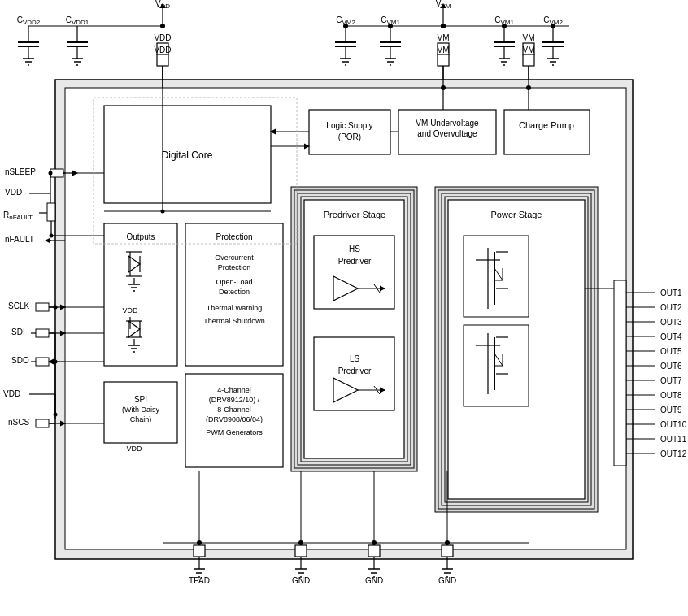  I want to click on nsleep-pin-label: nSLEEP, so click(20, 172).